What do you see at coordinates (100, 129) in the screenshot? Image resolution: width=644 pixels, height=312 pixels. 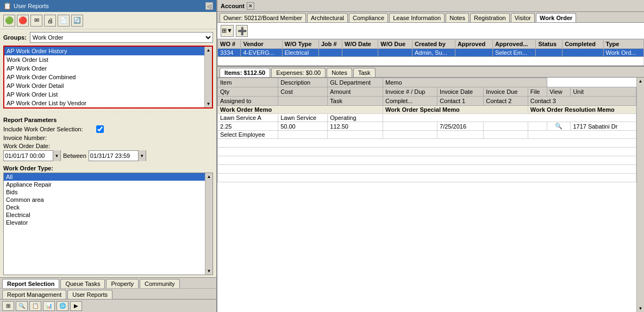 I see `include-wo-checkbox` at bounding box center [100, 129].